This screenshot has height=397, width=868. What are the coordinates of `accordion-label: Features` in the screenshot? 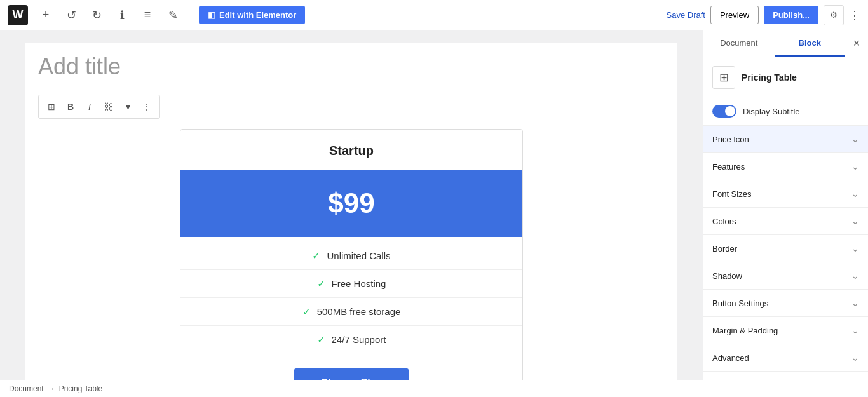 It's located at (728, 166).